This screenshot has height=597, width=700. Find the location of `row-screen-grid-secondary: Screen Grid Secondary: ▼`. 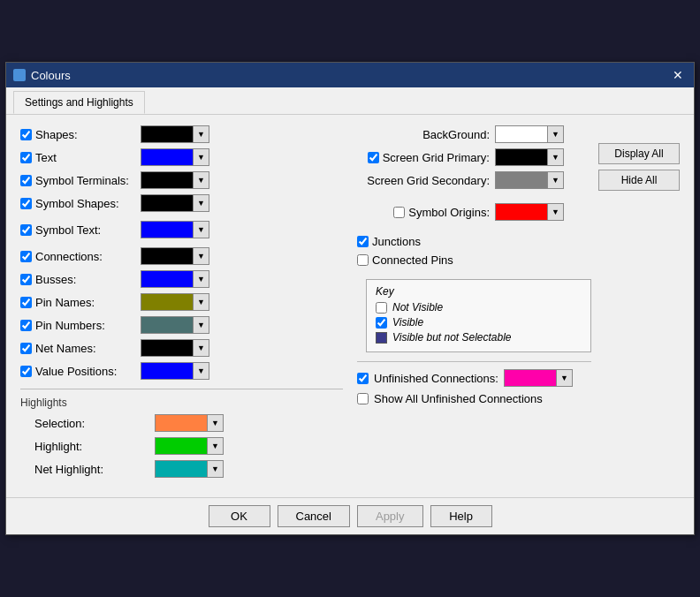

row-screen-grid-secondary: Screen Grid Secondary: ▼ is located at coordinates (474, 180).